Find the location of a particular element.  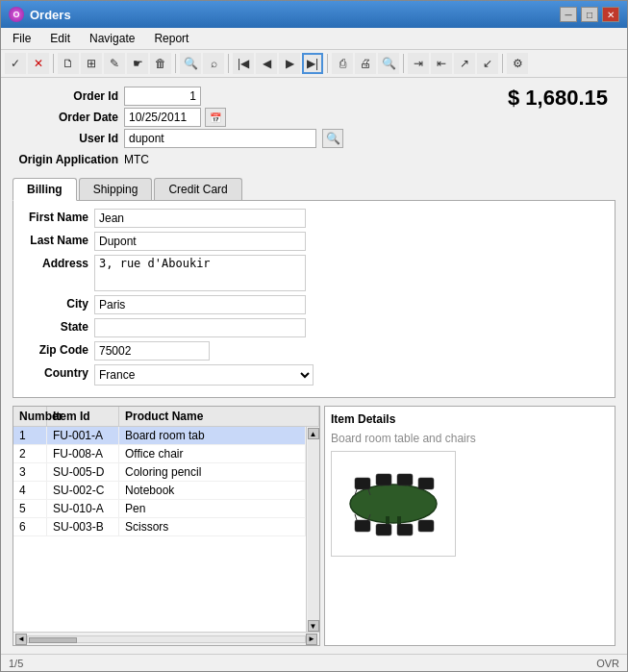

scroll-left: ◄ is located at coordinates (21, 639).